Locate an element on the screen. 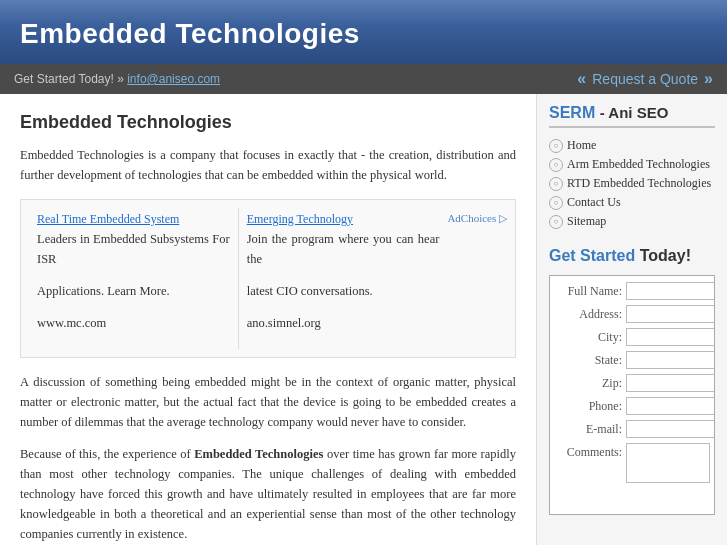 The height and width of the screenshot is (545, 727). ad1-line1: Leaders in Embedded Subsystems For ISR is located at coordinates (134, 249).